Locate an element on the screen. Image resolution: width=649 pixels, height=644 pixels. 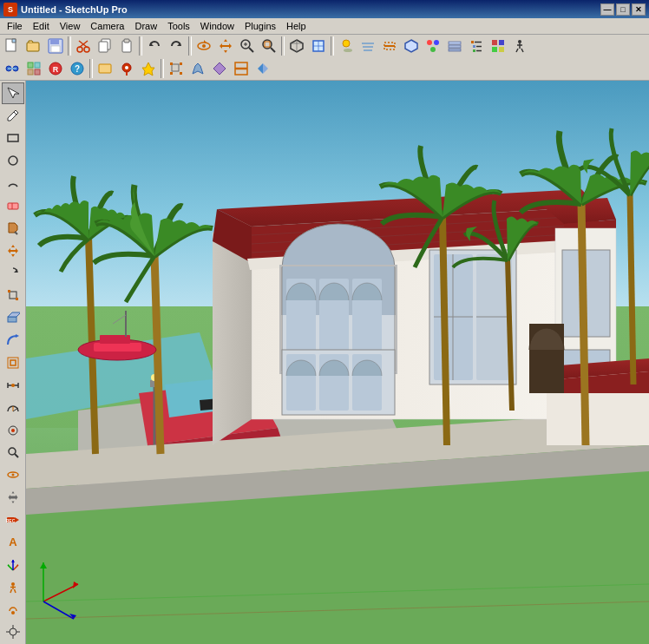
r-btn: R is located at coordinates (56, 69).